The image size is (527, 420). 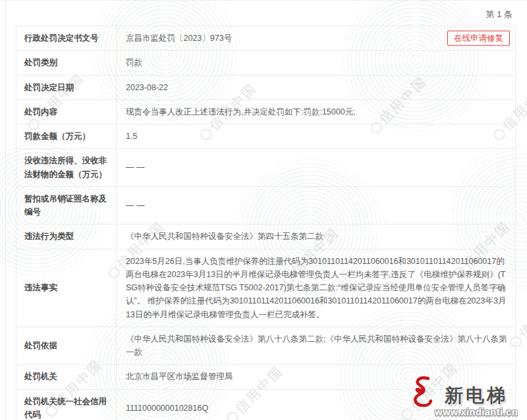 What do you see at coordinates (266, 205) in the screenshot?
I see `table-row: 暂扣或吊销证照名称及编号 — —` at bounding box center [266, 205].